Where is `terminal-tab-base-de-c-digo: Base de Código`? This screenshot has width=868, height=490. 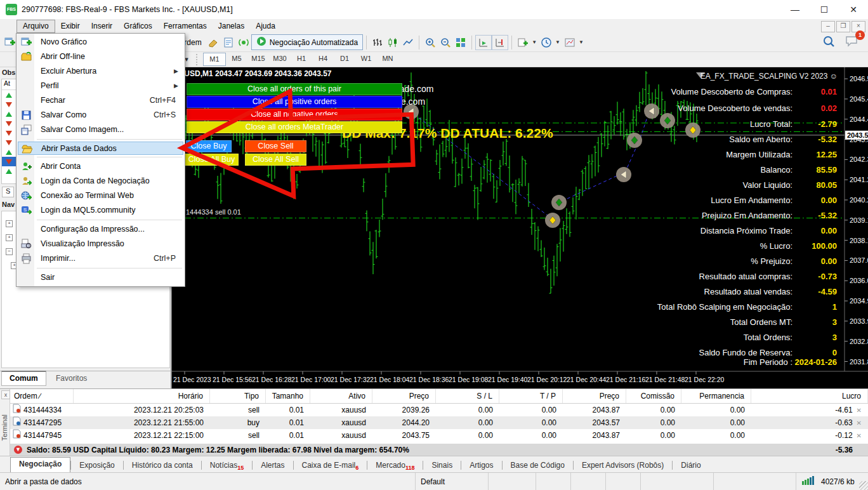 terminal-tab-base-de-c-digo: Base de Código is located at coordinates (538, 466).